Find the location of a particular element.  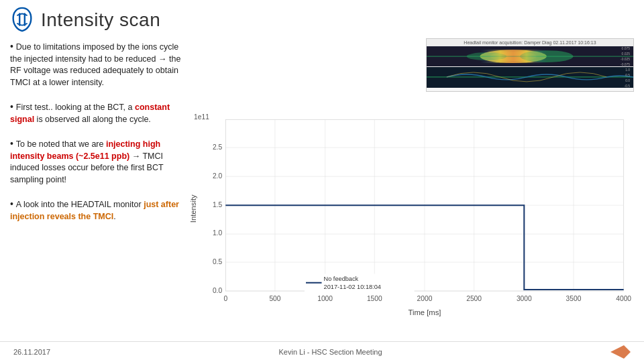

bullet3-text-normal1: To be noted that we are is located at coordinates (61, 144).